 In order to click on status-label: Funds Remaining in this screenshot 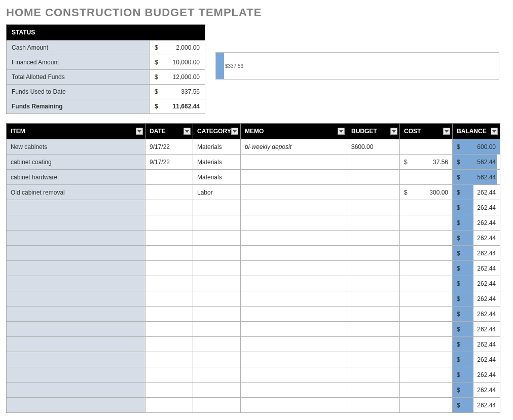, I will do `click(78, 106)`.